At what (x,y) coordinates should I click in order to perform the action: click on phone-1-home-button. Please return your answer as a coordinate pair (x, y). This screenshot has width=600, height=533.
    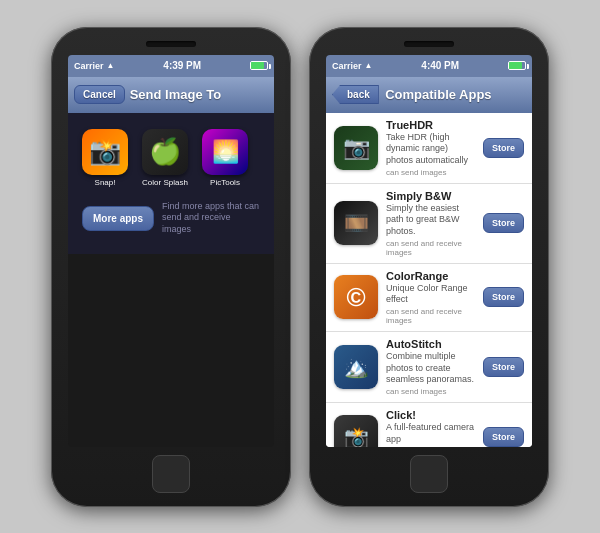
    Looking at the image, I should click on (171, 474).